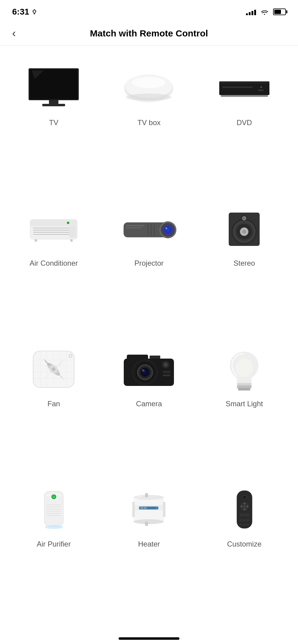  Describe the element at coordinates (244, 125) in the screenshot. I see `device-item-dvd: DVD` at that location.